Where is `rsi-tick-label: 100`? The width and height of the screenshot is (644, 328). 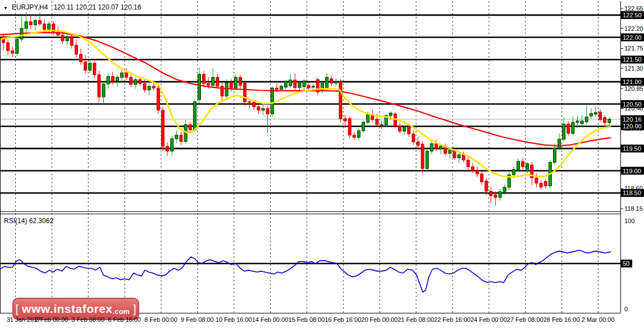 rsi-tick-label: 100 is located at coordinates (629, 221).